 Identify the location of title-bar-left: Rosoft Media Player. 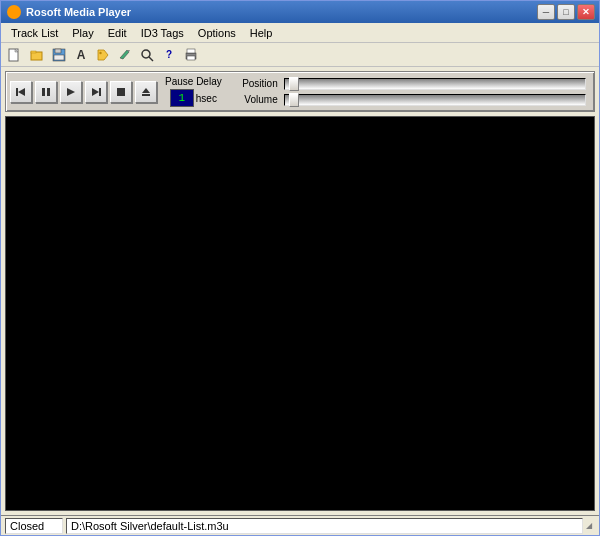
(69, 12).